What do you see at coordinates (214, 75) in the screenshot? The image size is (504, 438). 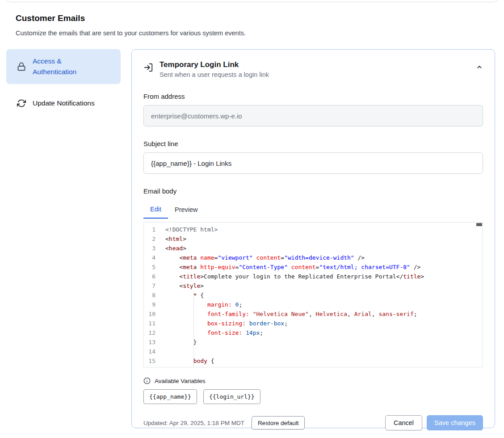 I see `panel-subtitle: Sent when a user requests a login link` at bounding box center [214, 75].